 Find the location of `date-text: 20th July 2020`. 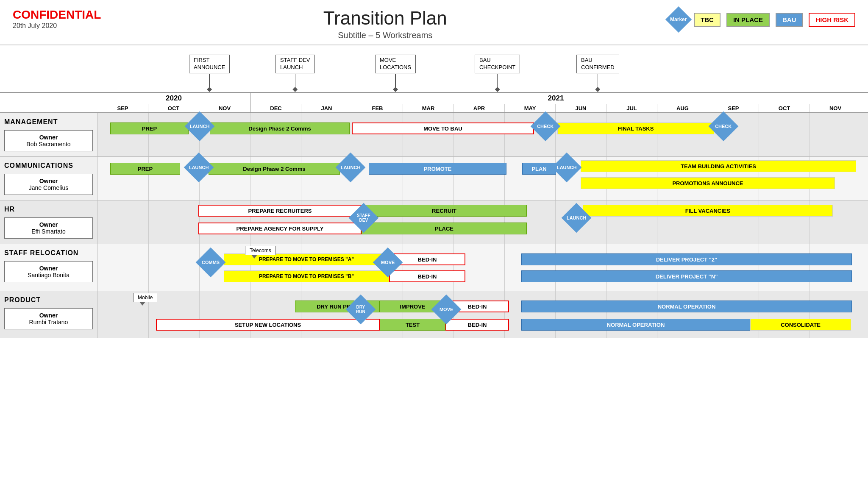

date-text: 20th July 2020 is located at coordinates (57, 26).